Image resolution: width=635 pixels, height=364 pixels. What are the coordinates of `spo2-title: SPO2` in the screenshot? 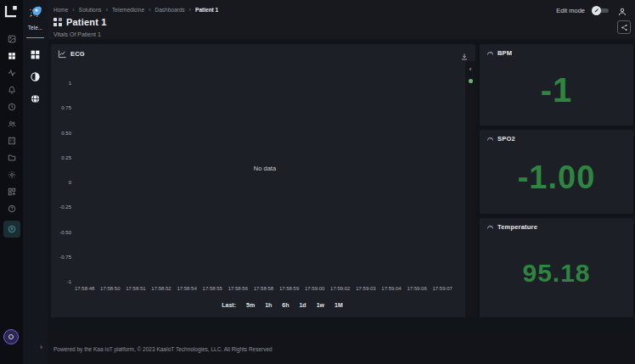 It's located at (506, 139).